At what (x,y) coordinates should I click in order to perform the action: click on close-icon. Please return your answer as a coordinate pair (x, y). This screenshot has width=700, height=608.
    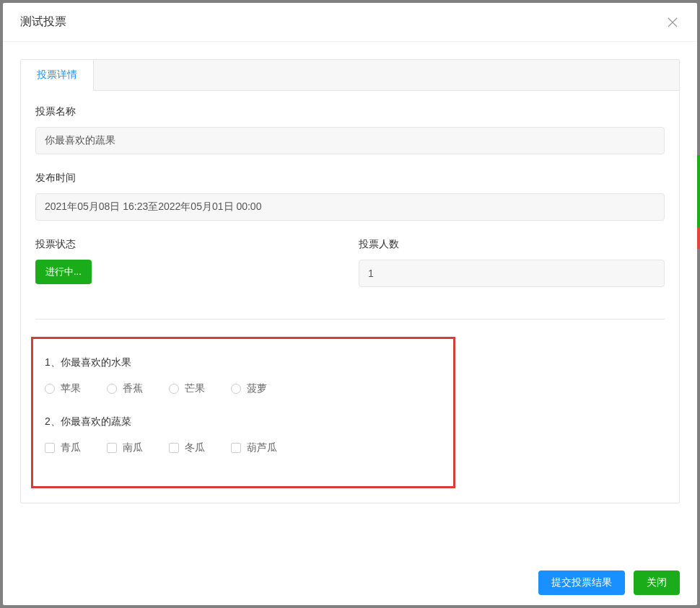
    Looking at the image, I should click on (673, 22).